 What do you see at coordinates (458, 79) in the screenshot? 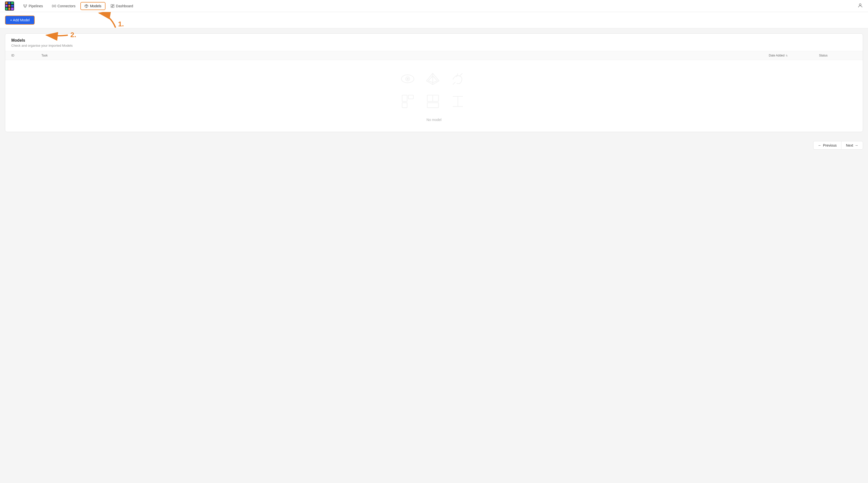
I see `ghost-gesture-icon` at bounding box center [458, 79].